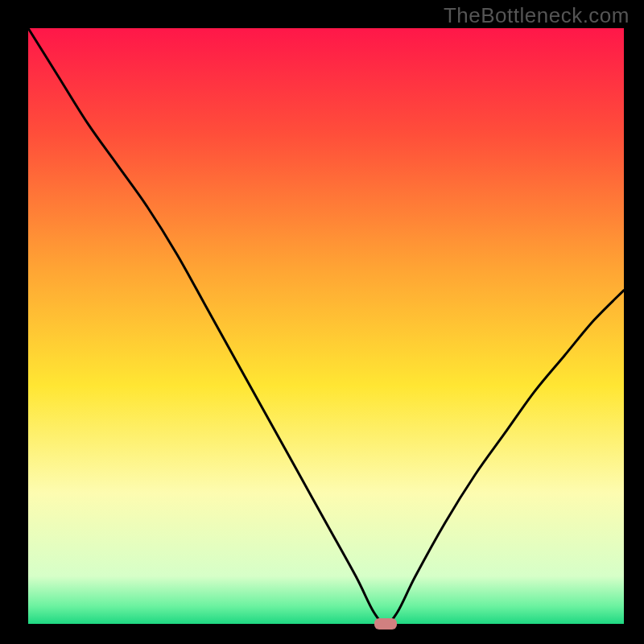 This screenshot has width=644, height=644. I want to click on watermark-text: TheBottleneck.com, so click(536, 16).